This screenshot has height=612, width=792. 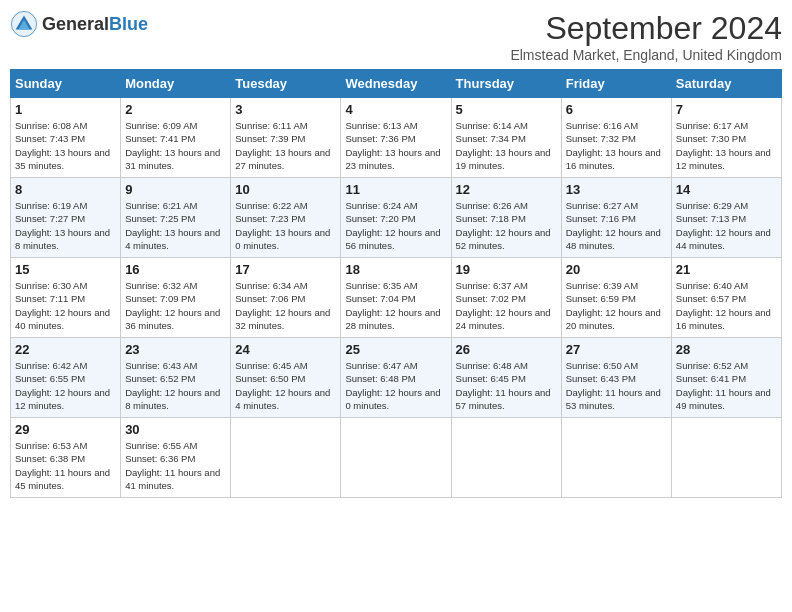 I want to click on day-info: Sunrise: 6:26 AMSunset: 7:18 PMDaylight:…, so click(x=506, y=226).